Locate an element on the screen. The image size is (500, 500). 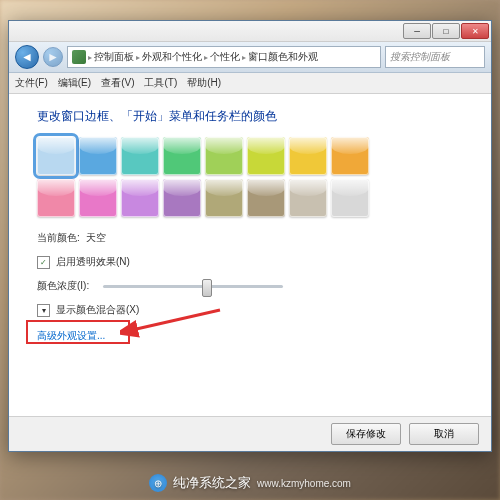
advanced-appearance-link: 高级外观设置... is located at coordinates (71, 336).